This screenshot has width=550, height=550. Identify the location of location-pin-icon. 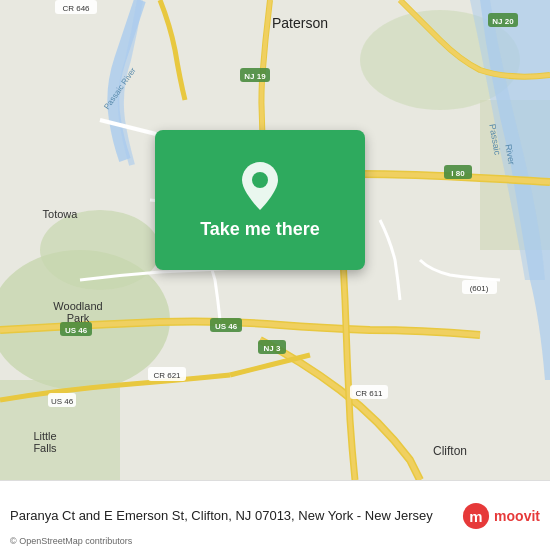
(260, 186).